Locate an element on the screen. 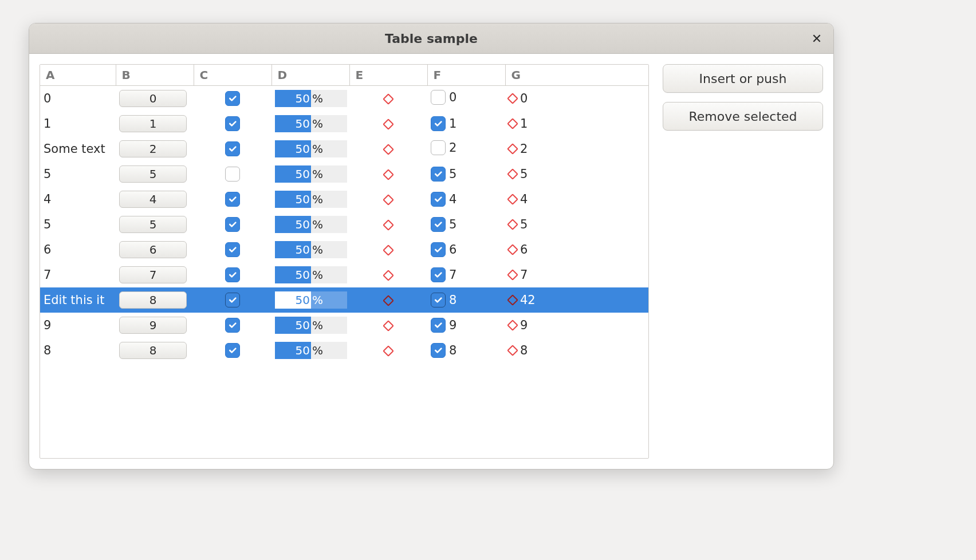  cell-a: 4 is located at coordinates (78, 199).